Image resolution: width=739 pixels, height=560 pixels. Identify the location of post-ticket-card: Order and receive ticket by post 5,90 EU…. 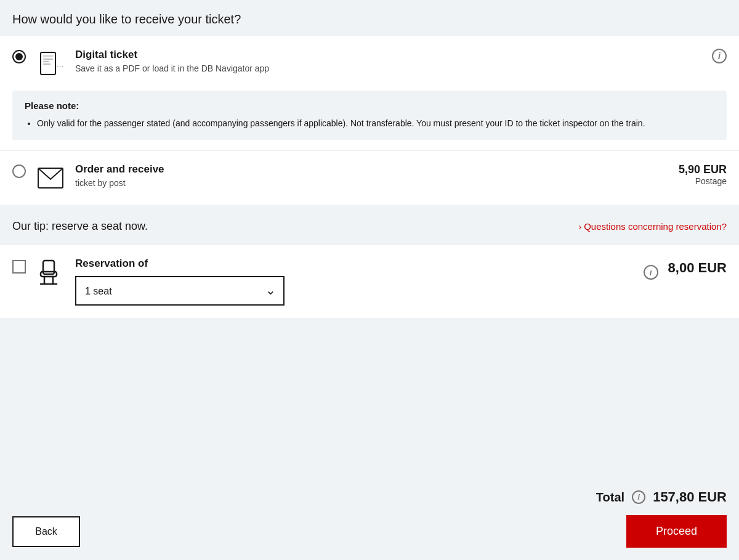
(370, 178).